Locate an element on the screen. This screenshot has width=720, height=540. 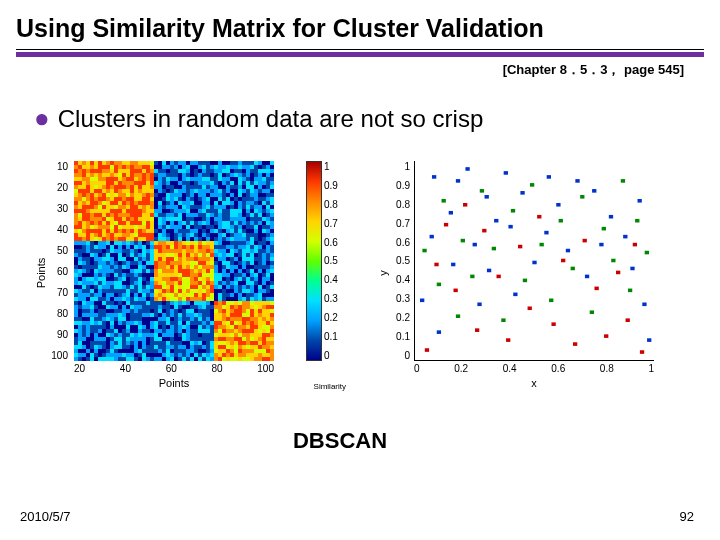
svg-rect-1904 is located at coordinates (92, 315).